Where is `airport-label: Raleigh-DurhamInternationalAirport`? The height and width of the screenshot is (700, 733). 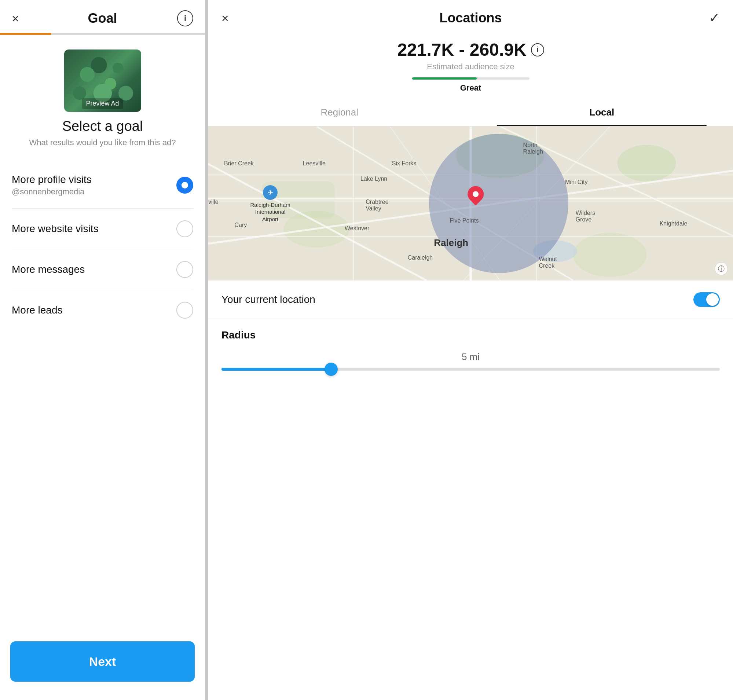
airport-label: Raleigh-DurhamInternationalAirport is located at coordinates (270, 212).